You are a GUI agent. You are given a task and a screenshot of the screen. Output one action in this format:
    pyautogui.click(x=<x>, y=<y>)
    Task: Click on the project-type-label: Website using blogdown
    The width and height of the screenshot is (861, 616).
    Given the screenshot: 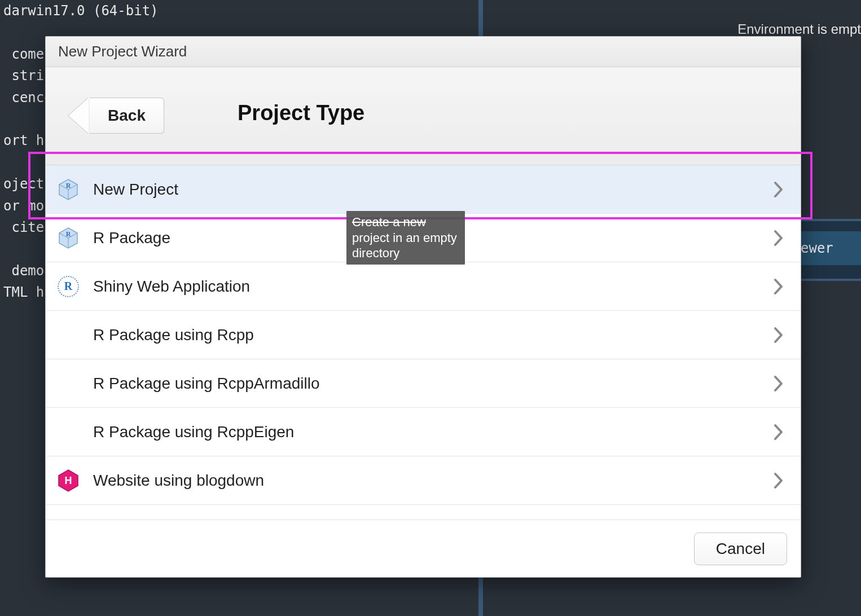 What is the action you would take?
    pyautogui.click(x=178, y=481)
    